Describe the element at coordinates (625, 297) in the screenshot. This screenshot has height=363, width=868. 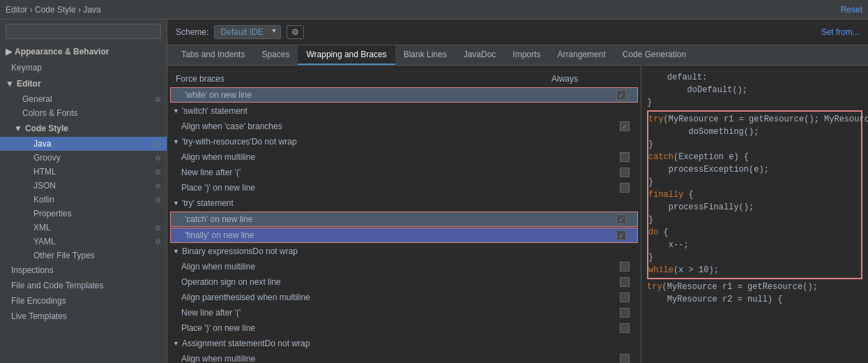
I see `checkbox-align-paren` at that location.